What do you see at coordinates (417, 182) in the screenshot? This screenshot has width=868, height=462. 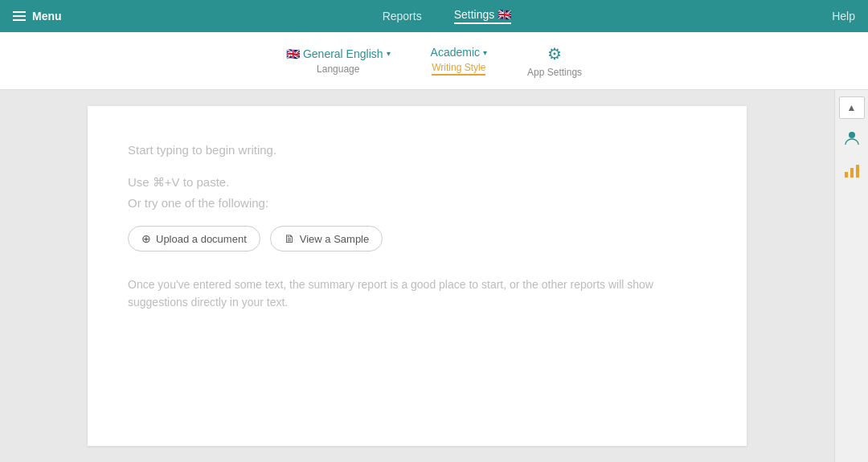 I see `placeholder-line2: Use ⌘+V to paste.` at bounding box center [417, 182].